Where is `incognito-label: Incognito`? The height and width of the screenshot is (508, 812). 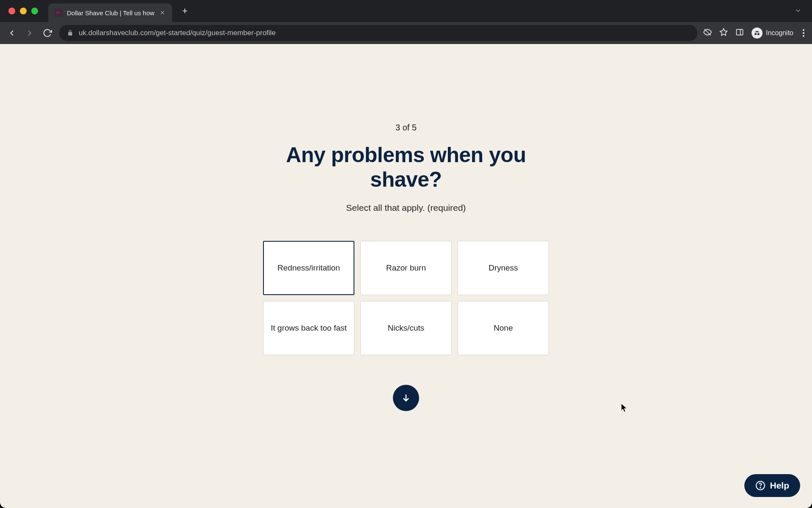 incognito-label: Incognito is located at coordinates (780, 33).